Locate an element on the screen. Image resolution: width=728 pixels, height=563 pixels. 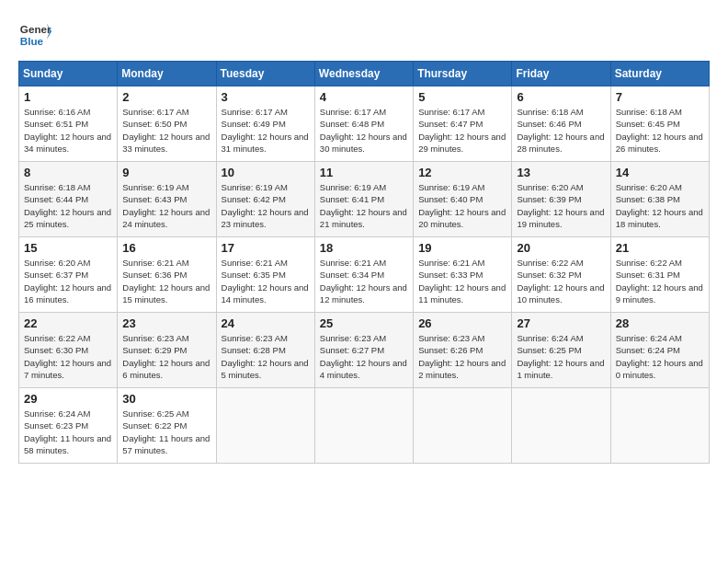
day-number: 3 is located at coordinates (266, 98).